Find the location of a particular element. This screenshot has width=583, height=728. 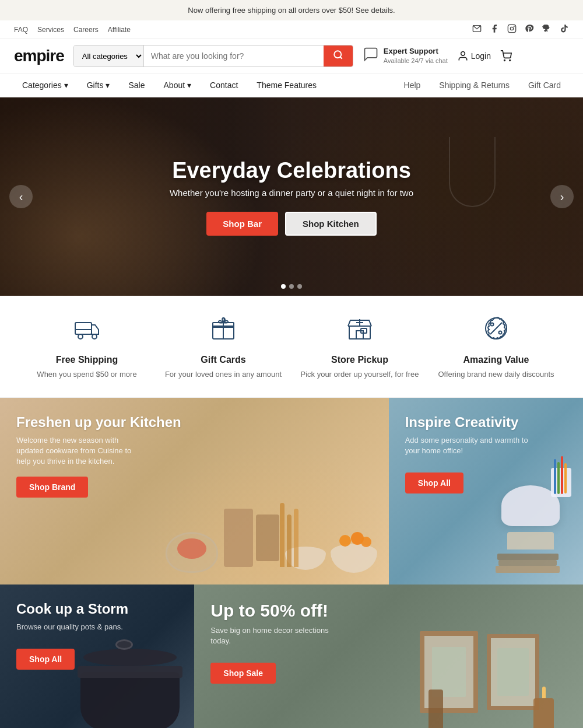

announcement-text: Now offering free shipping on all orders… is located at coordinates (292, 10).